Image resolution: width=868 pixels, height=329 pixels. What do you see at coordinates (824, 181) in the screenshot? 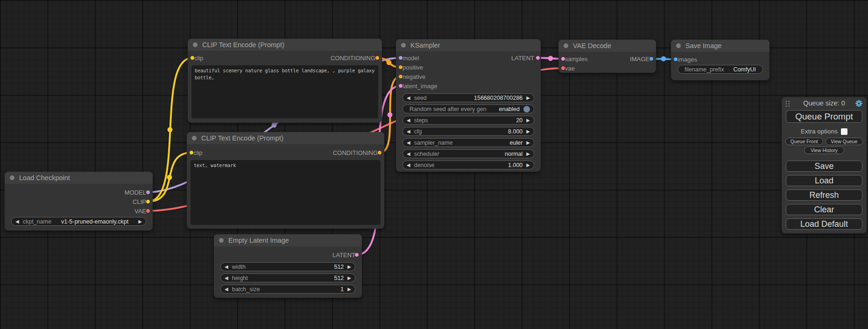
I see `load-button: Load` at bounding box center [824, 181].